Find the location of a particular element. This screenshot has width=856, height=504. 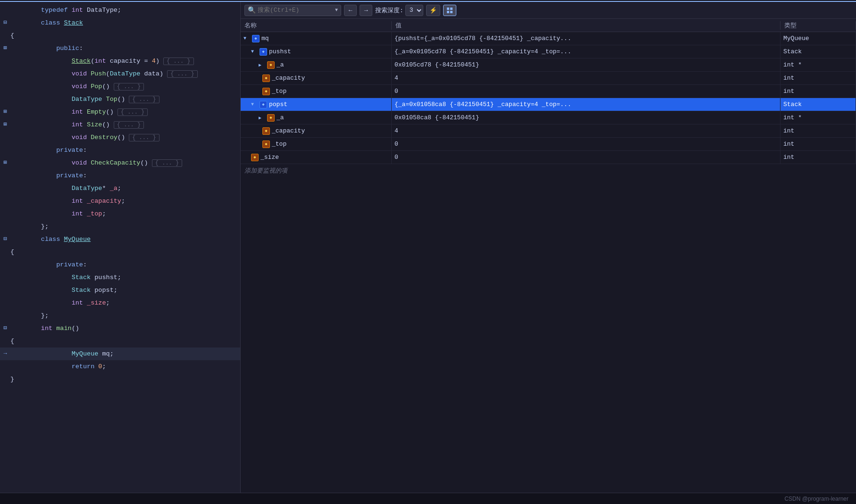

watermark: CSDN @program-learner is located at coordinates (816, 499).